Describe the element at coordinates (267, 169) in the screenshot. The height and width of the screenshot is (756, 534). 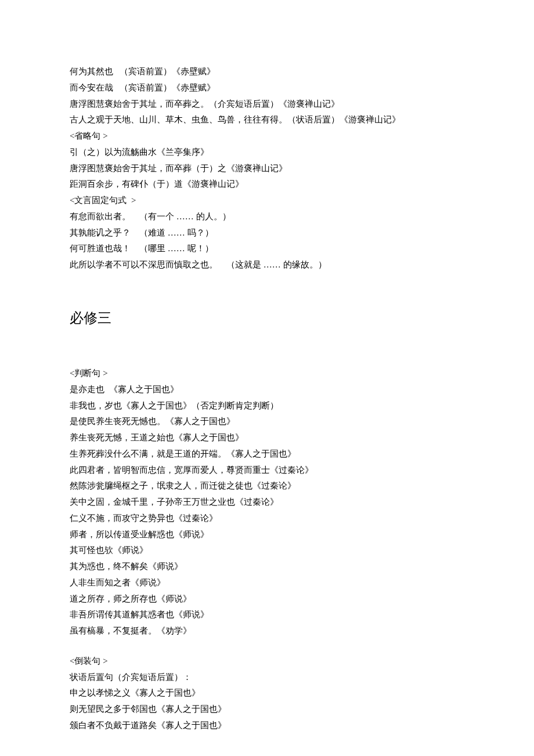
I see `text-line: 唐浮图慧褒始舍于其址，而卒葬（于）之《游褒禅山记》` at that location.